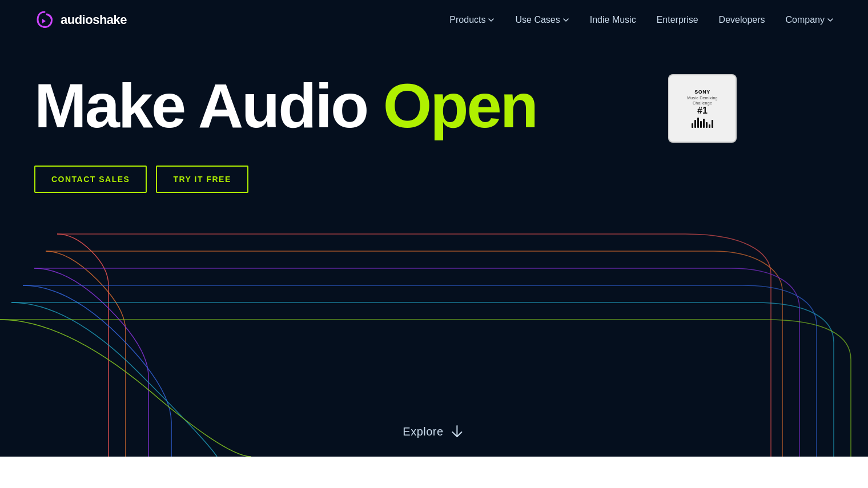  I want to click on nav-item-developers: Developers, so click(742, 20).